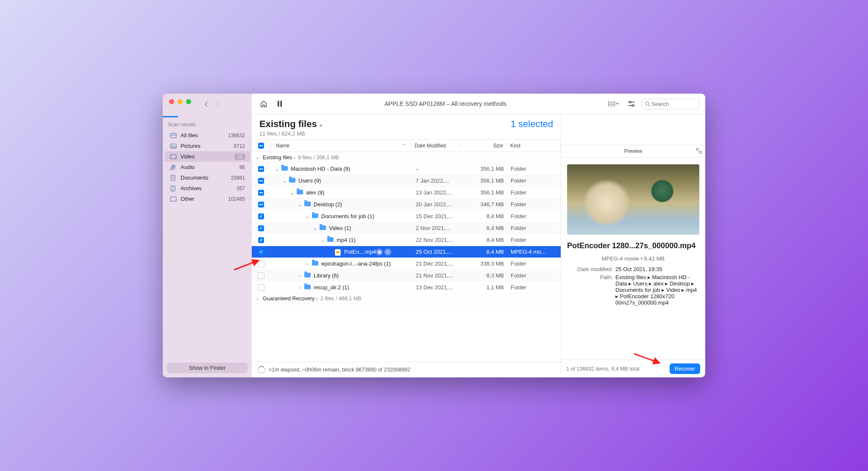 Image resolution: width=868 pixels, height=471 pixels. Describe the element at coordinates (406, 288) in the screenshot. I see `file-row: › recup_dir.2 (1) 13 Dec 2021,... 1,1 MB…` at that location.